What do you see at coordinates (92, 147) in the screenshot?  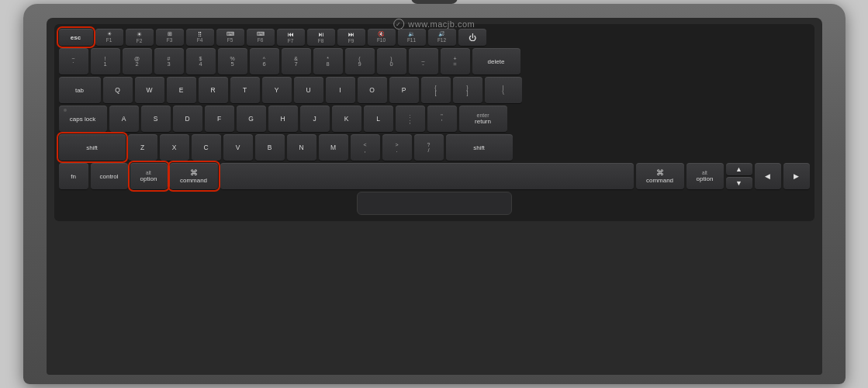 I see `key-shift-left: shift` at bounding box center [92, 147].